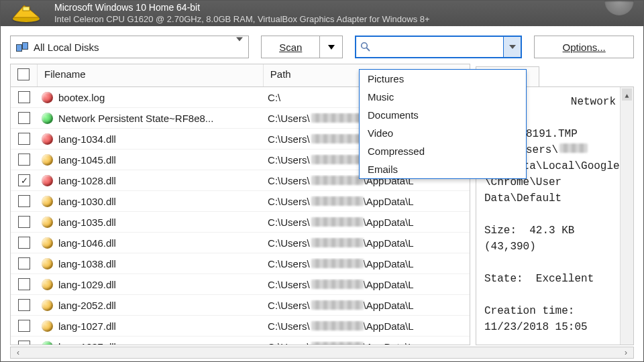 The image size is (644, 362). Describe the element at coordinates (87, 139) in the screenshot. I see `file-name: lang-1034.dll` at that location.